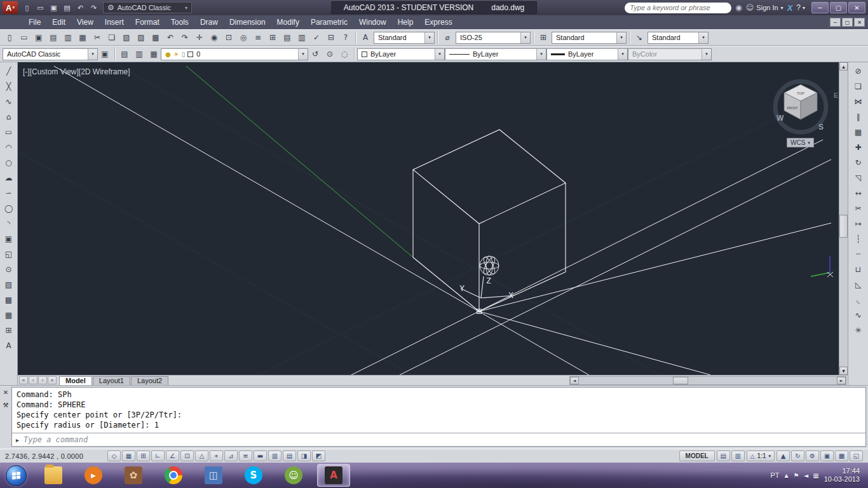 Image resolution: width=868 pixels, height=488 pixels. Describe the element at coordinates (839, 8) in the screenshot. I see `maximize-button: ▢` at that location.